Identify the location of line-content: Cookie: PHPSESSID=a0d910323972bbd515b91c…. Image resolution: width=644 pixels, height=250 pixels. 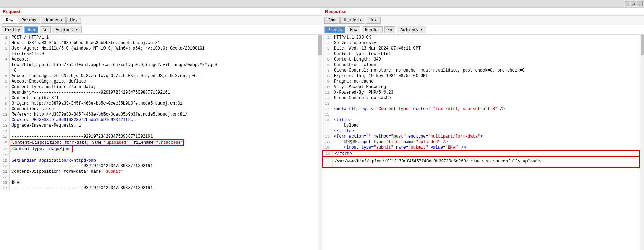
(73, 120).